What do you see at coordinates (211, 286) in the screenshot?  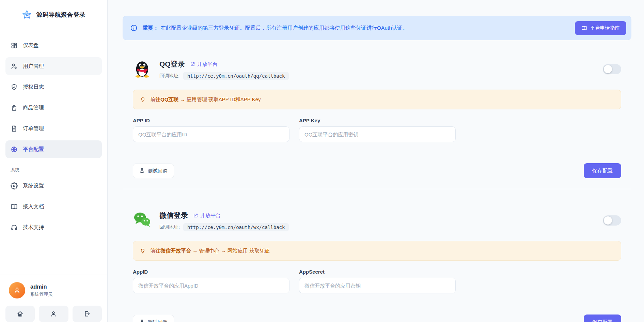 I see `wechat-appid-input` at bounding box center [211, 286].